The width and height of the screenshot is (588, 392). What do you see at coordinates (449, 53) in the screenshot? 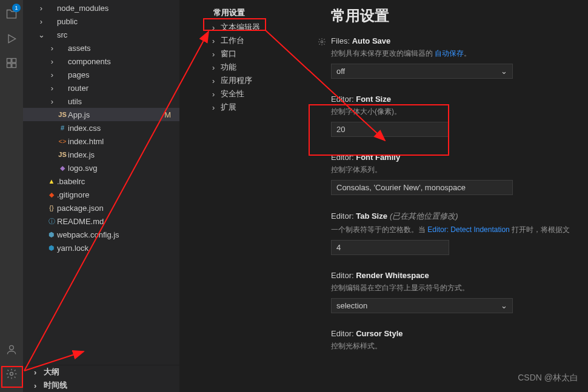
I see `auto-save-link: 自动保存` at bounding box center [449, 53].